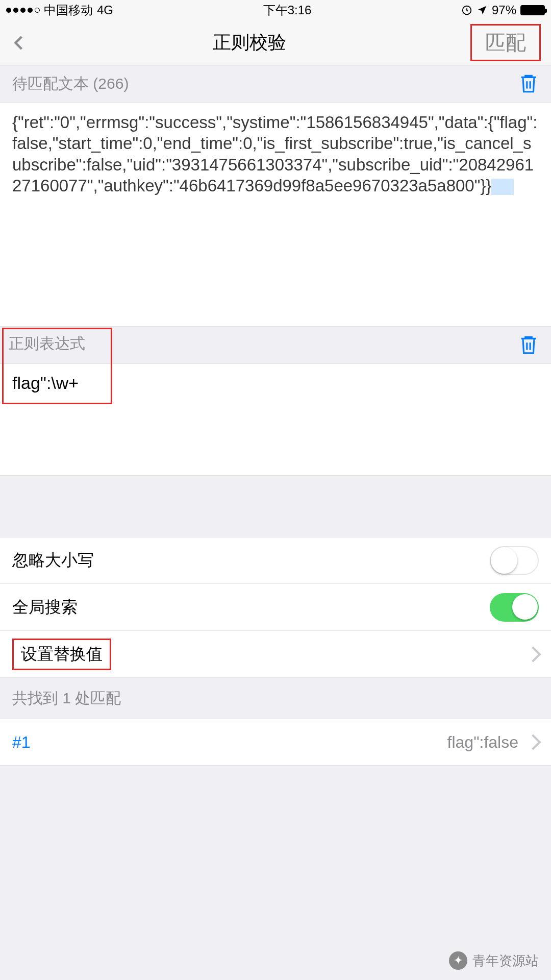 This screenshot has height=980, width=551. Describe the element at coordinates (105, 10) in the screenshot. I see `network-label: 4G` at that location.